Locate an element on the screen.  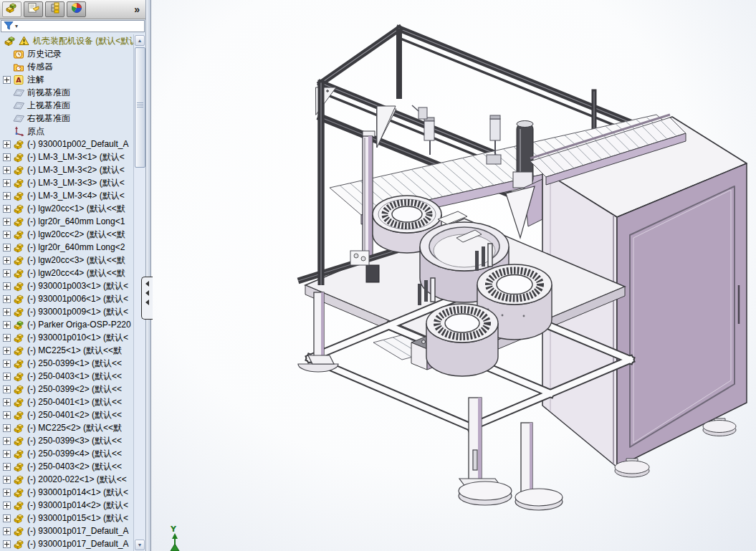
tree-item: A注解 is located at coordinates (67, 80).